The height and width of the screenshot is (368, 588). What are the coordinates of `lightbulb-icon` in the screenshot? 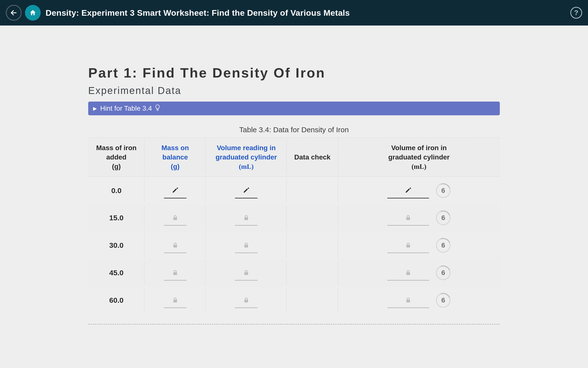 It's located at (158, 108).